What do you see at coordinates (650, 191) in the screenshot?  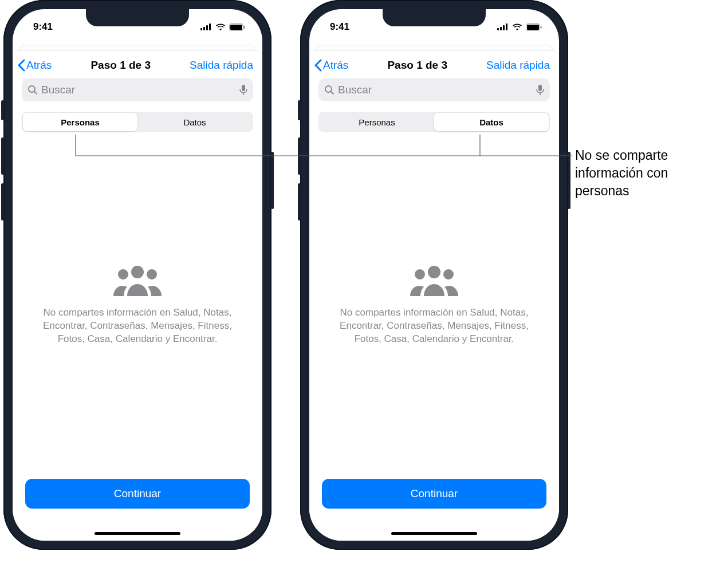 I see `callout-line-3: personas` at bounding box center [650, 191].